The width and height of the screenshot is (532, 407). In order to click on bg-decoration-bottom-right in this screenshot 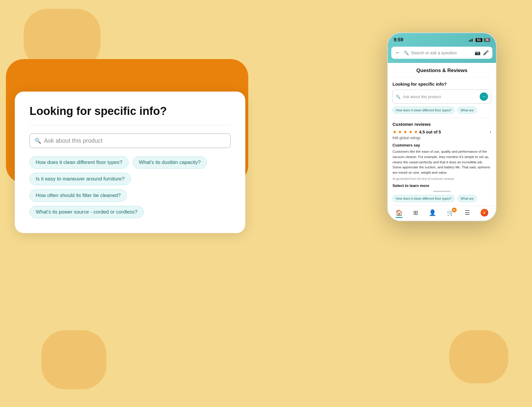, I will do `click(479, 357)`.